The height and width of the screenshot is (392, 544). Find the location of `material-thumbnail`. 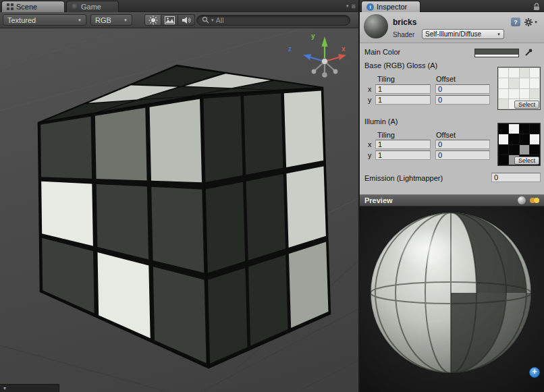

material-thumbnail is located at coordinates (376, 26).